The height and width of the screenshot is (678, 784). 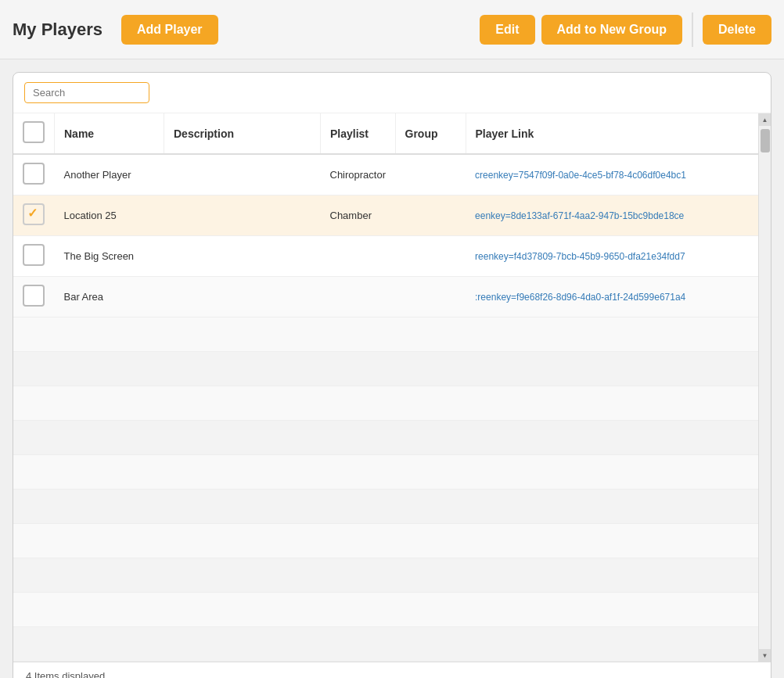 What do you see at coordinates (170, 30) in the screenshot?
I see `add-player-button: Add Player` at bounding box center [170, 30].